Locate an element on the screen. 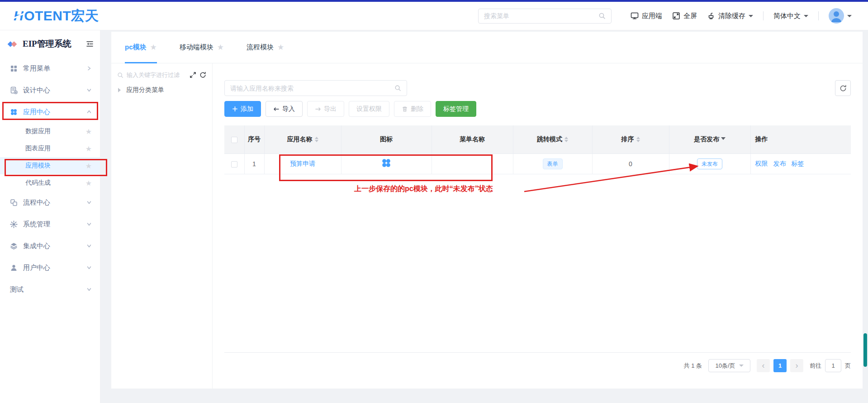 Image resolution: width=868 pixels, height=403 pixels. expand-icon is located at coordinates (193, 75).